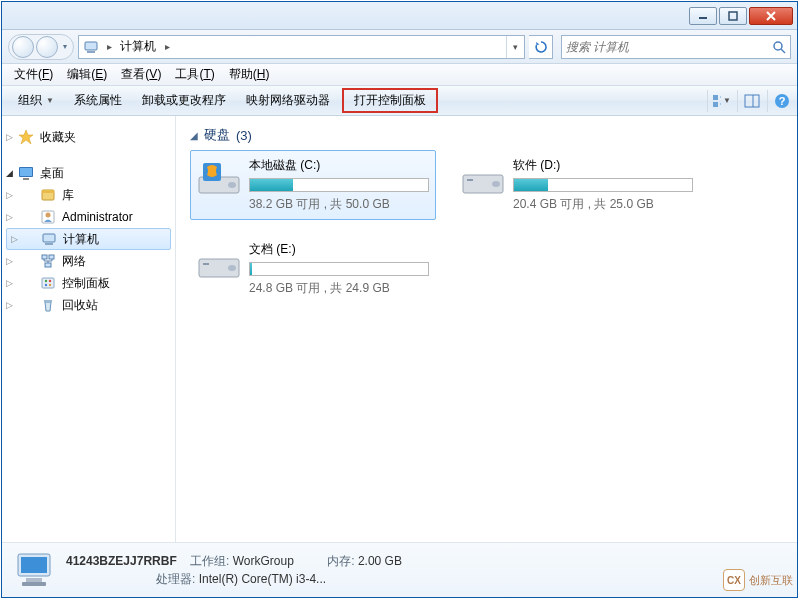  Describe the element at coordinates (703, 16) in the screenshot. I see `minimize-button` at that location.